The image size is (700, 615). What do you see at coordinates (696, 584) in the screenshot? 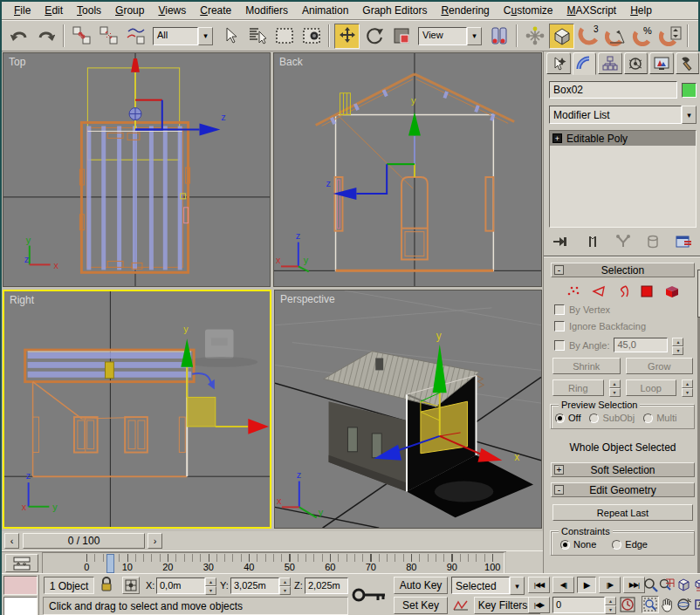
I see `zoom-extents-all-icon` at bounding box center [696, 584].